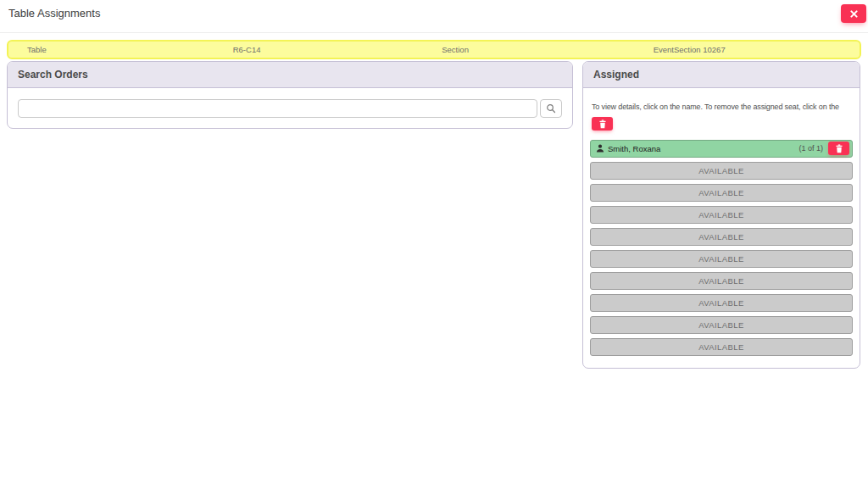 This screenshot has width=868, height=500. I want to click on search-orders-title: Search Orders, so click(290, 75).